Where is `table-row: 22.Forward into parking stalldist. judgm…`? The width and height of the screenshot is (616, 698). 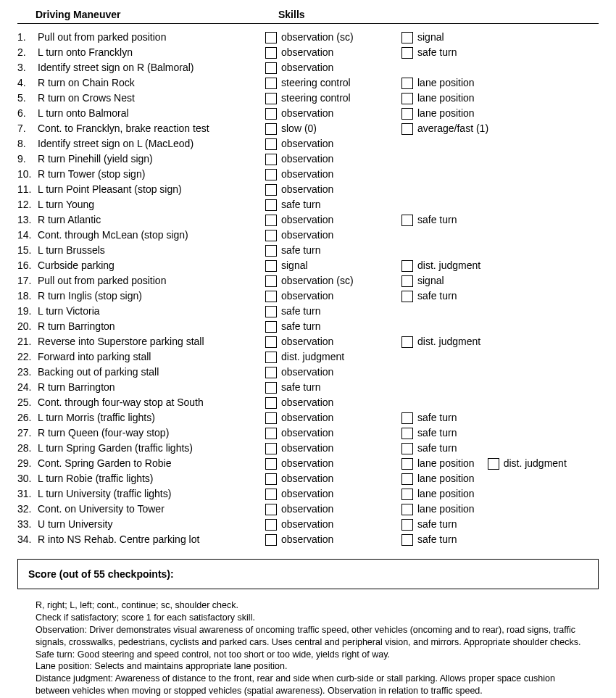
table-row: 22.Forward into parking stalldist. judgm… is located at coordinates (308, 357).